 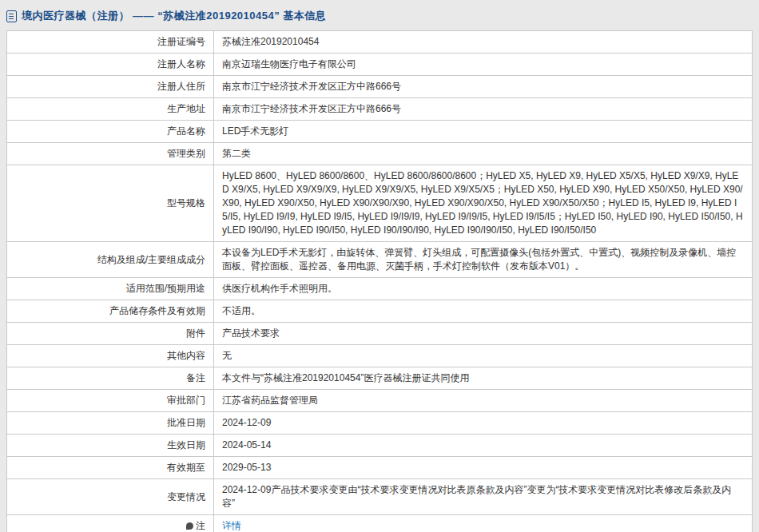 What do you see at coordinates (380, 109) in the screenshot?
I see `table-row: 生产地址 南京市江宁经济技术开发区正方中路666号` at bounding box center [380, 109].